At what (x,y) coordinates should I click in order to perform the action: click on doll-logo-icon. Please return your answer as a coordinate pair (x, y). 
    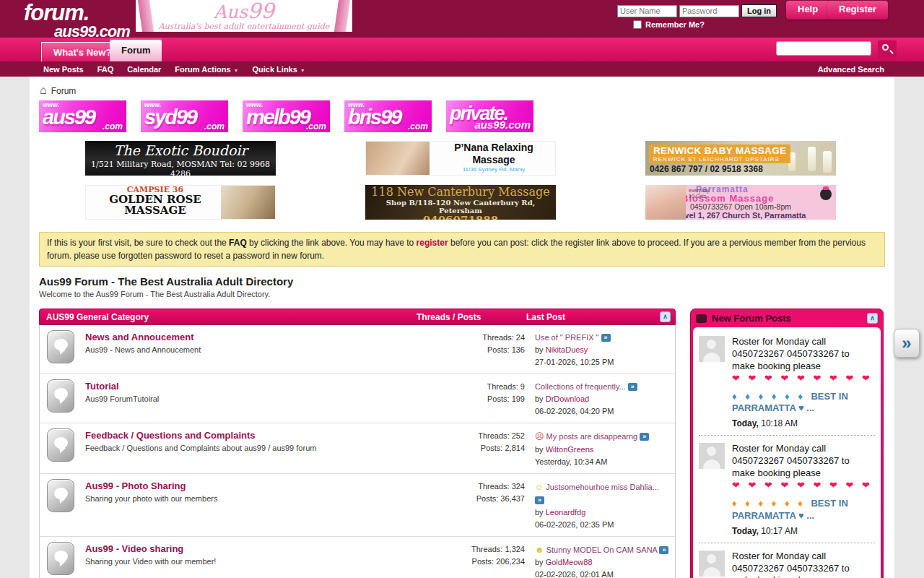
    Looking at the image, I should click on (826, 194).